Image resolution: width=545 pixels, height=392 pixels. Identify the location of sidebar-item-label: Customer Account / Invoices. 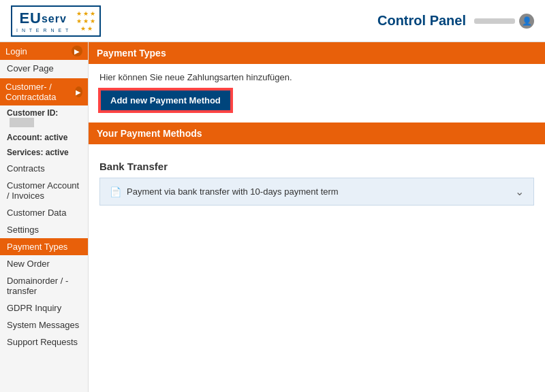
(43, 191).